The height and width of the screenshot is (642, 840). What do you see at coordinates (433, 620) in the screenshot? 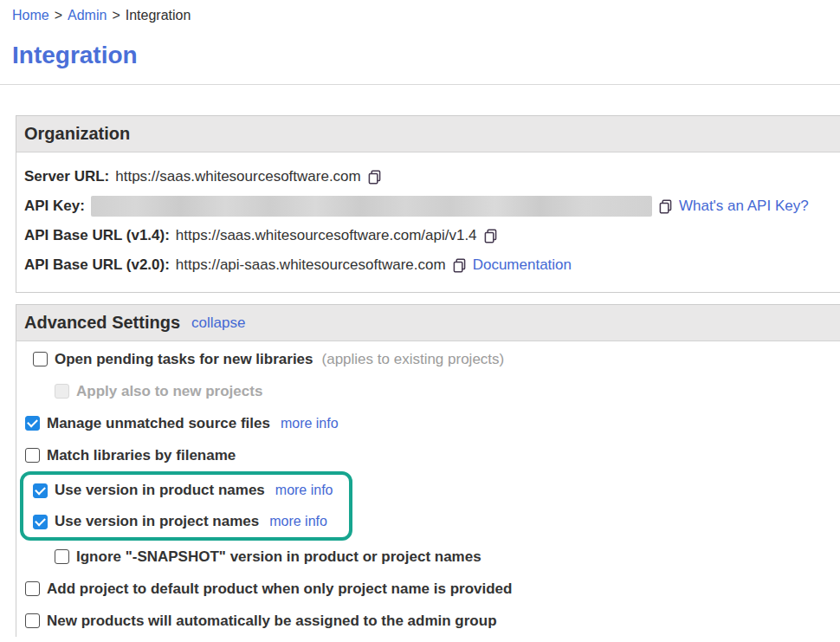
I see `checkbox-row-new-products-admin-group: New products will automatically be assig…` at bounding box center [433, 620].